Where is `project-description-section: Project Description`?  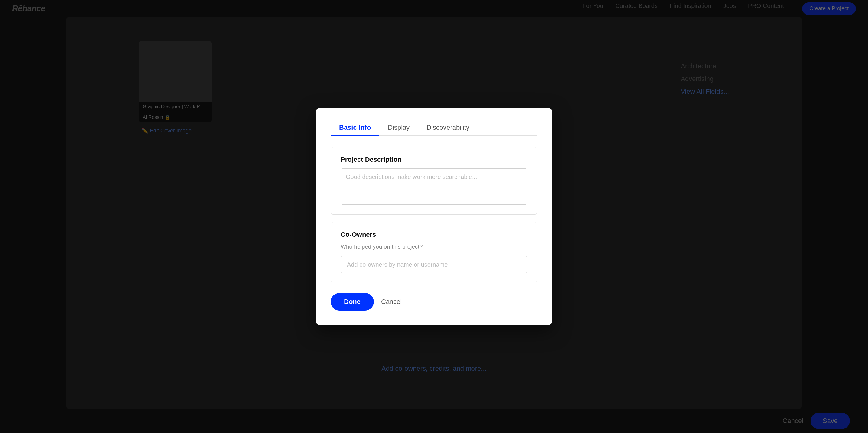
project-description-section: Project Description is located at coordinates (434, 181).